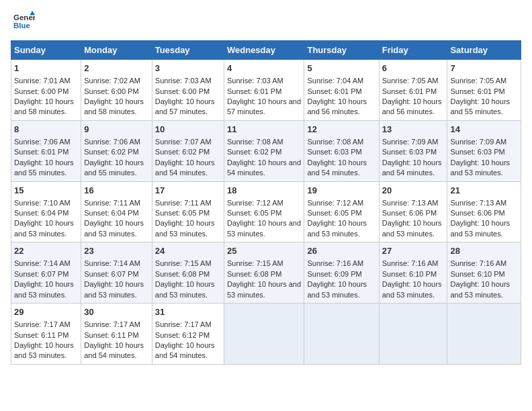  Describe the element at coordinates (412, 106) in the screenshot. I see `daylight-text: Daylight: 10 hours and 56 minutes.` at that location.